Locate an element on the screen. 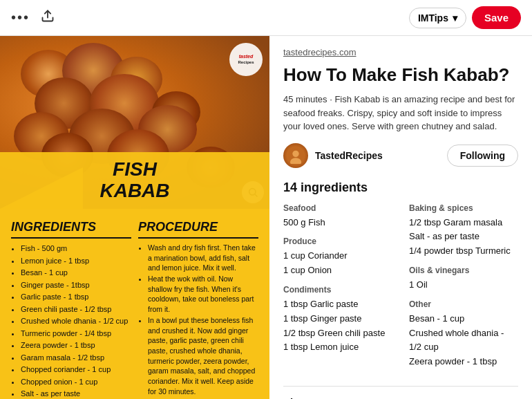  ingredient-group-title: Baking & spices is located at coordinates (464, 208).